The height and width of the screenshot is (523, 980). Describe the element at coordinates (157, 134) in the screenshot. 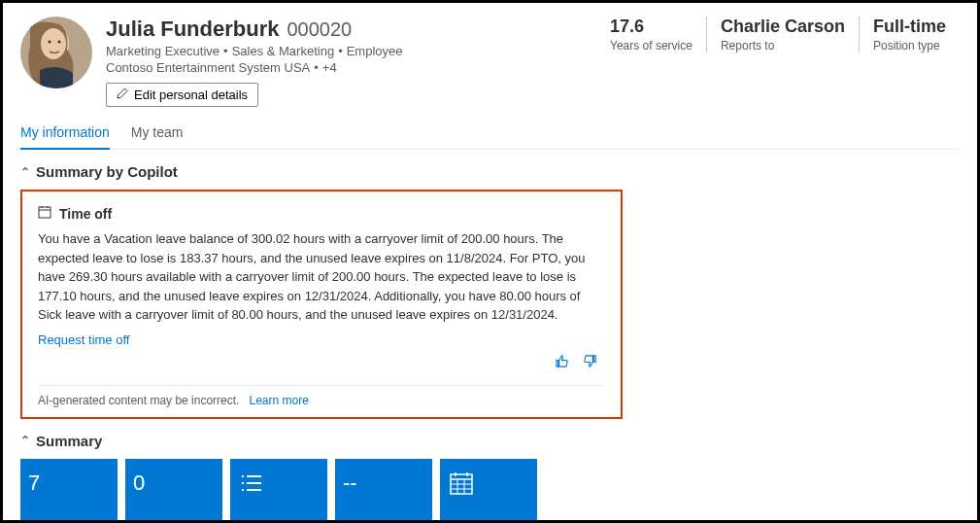

I see `tab-my-team: My team` at that location.